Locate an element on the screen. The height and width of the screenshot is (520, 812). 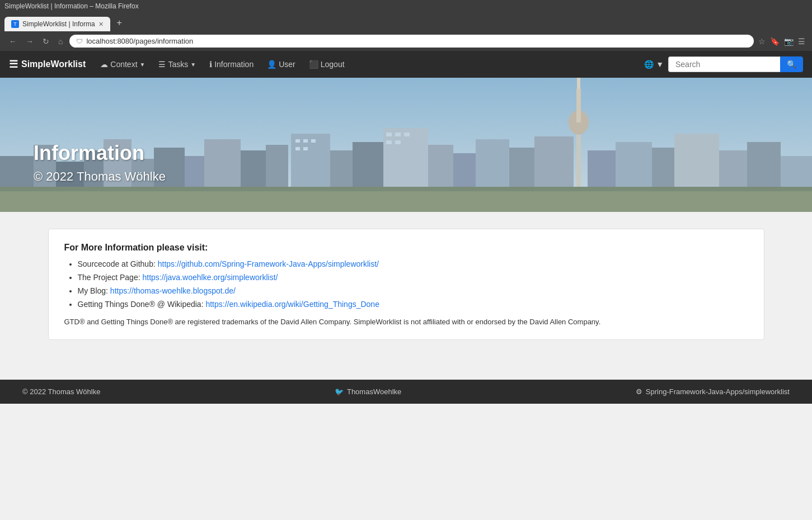
context-label: Context is located at coordinates (124, 64).